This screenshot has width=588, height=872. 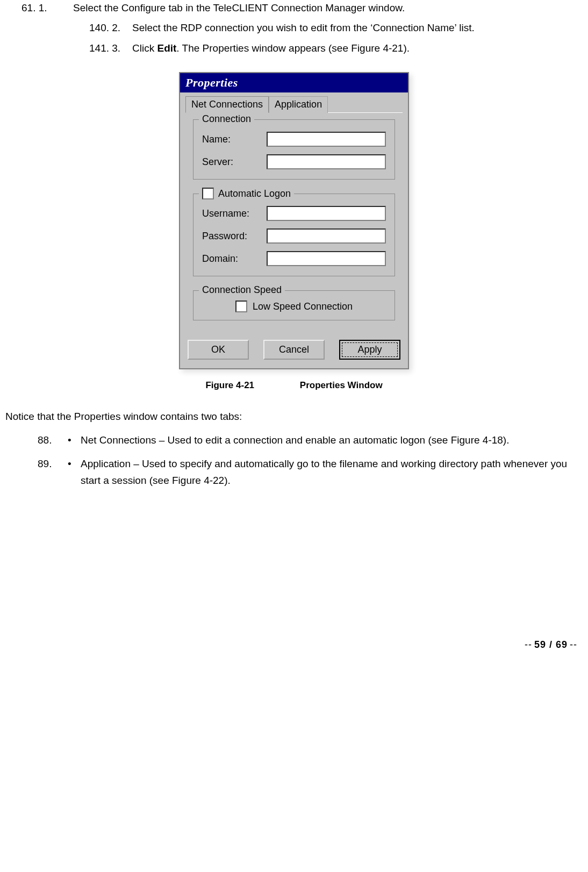 What do you see at coordinates (234, 237) in the screenshot?
I see `password-label: Password:` at bounding box center [234, 237].